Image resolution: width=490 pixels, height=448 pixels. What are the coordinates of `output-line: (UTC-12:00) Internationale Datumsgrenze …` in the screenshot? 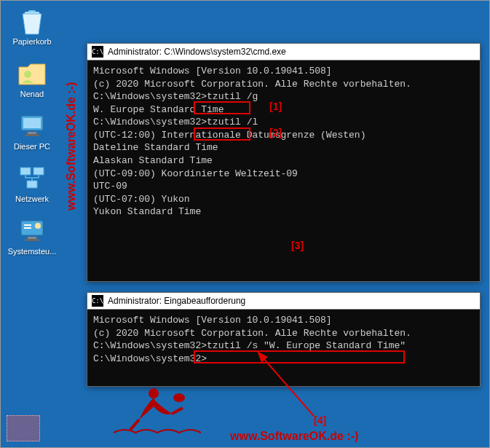 It's located at (284, 135).